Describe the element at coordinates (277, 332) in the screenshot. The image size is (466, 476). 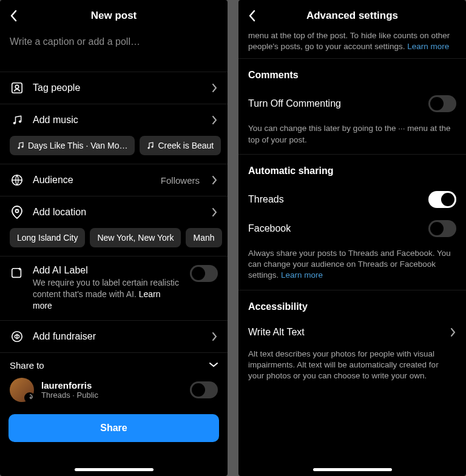
I see `alt-text-label: Write Alt Text` at that location.